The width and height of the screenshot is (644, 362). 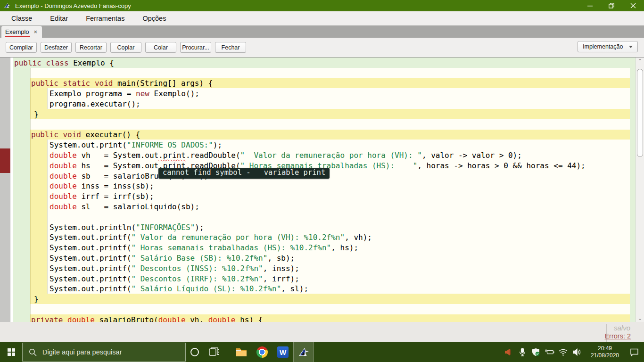 What do you see at coordinates (102, 186) in the screenshot?
I see `code-line-text: double inss = inss(sb);` at bounding box center [102, 186].